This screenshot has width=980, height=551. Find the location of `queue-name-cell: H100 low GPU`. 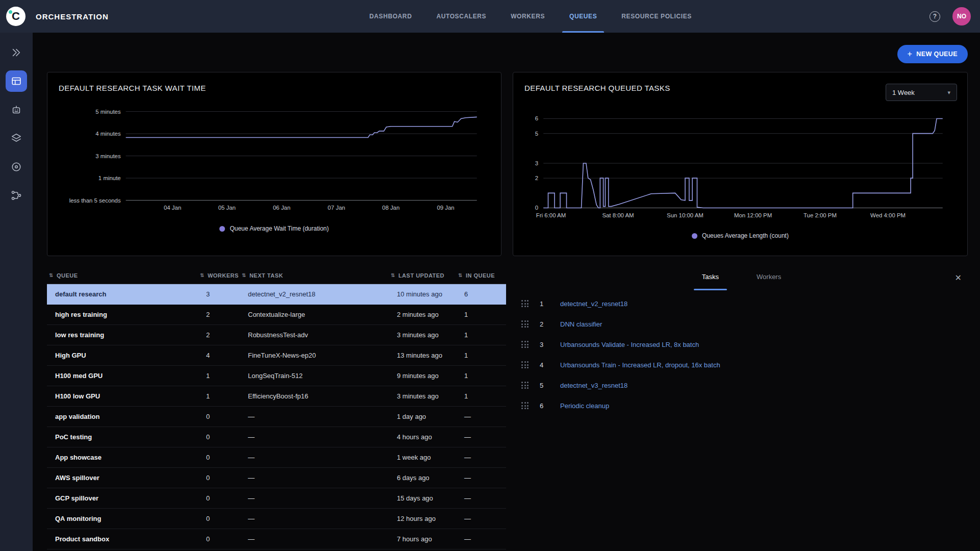

queue-name-cell: H100 low GPU is located at coordinates (124, 396).